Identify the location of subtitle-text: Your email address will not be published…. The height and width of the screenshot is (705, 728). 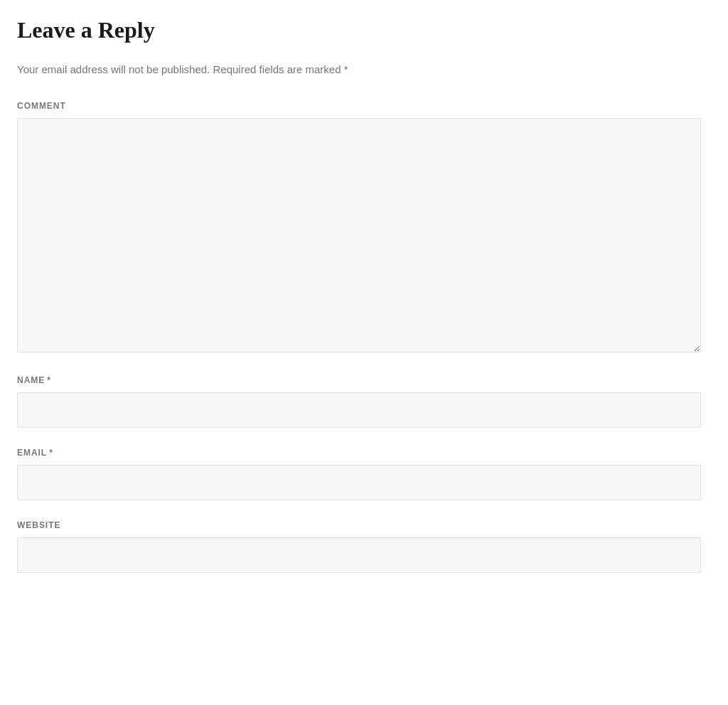
(364, 70).